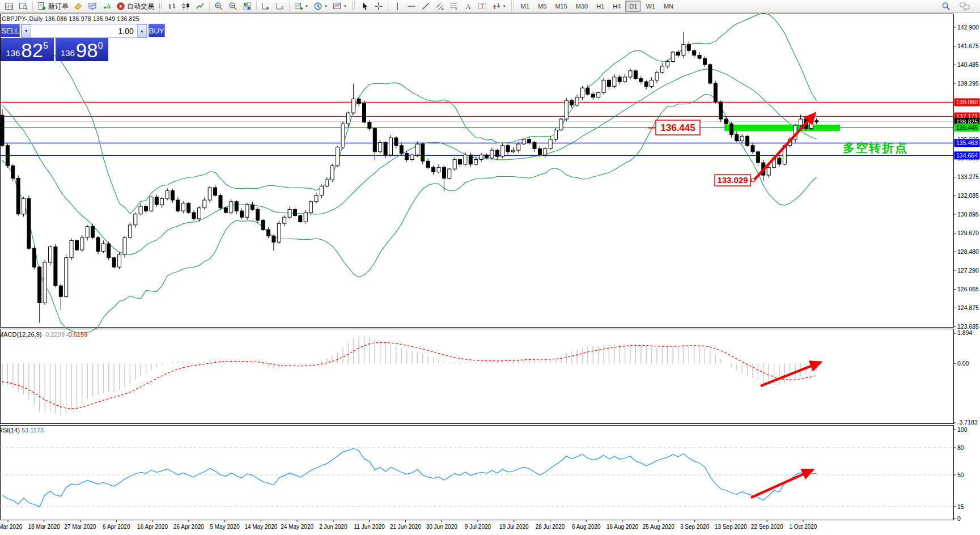 The height and width of the screenshot is (535, 980). What do you see at coordinates (23, 6) in the screenshot?
I see `profiles-button` at bounding box center [23, 6].